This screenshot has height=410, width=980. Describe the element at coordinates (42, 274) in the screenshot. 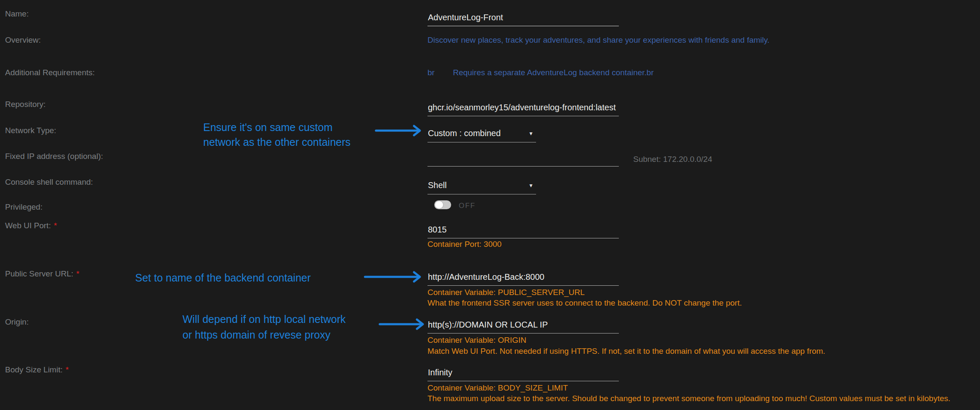

I see `public-server-url-label-row: Public Server URL:*` at that location.